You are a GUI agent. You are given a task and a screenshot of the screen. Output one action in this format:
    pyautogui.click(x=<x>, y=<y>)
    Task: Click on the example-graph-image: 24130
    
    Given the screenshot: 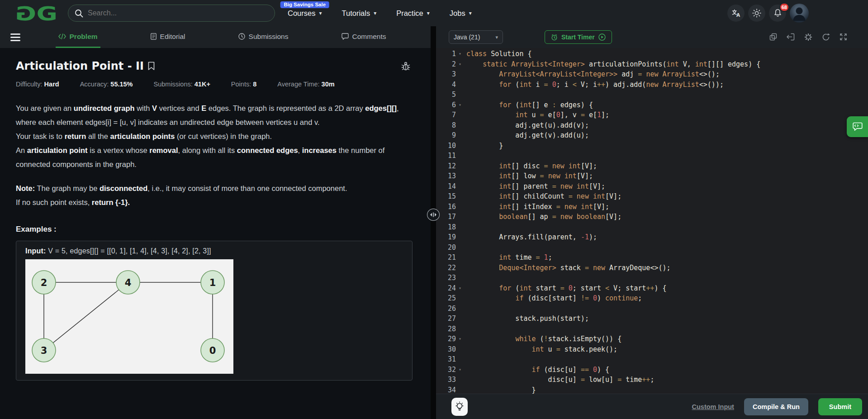 What is the action you would take?
    pyautogui.click(x=129, y=317)
    